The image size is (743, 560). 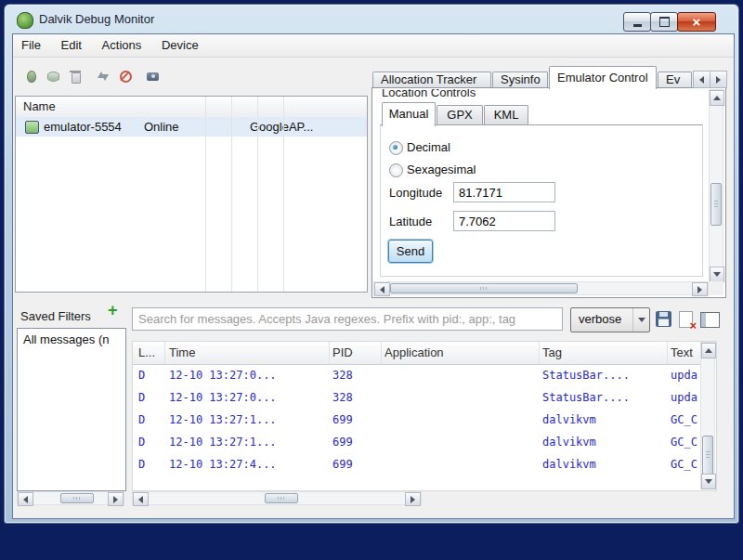 What do you see at coordinates (71, 498) in the screenshot?
I see `filters-hscrollbar` at bounding box center [71, 498].